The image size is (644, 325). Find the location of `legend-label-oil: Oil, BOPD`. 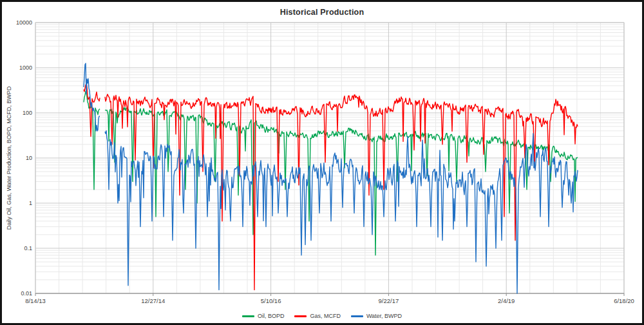

legend-label-oil: Oil, BOPD is located at coordinates (271, 316).